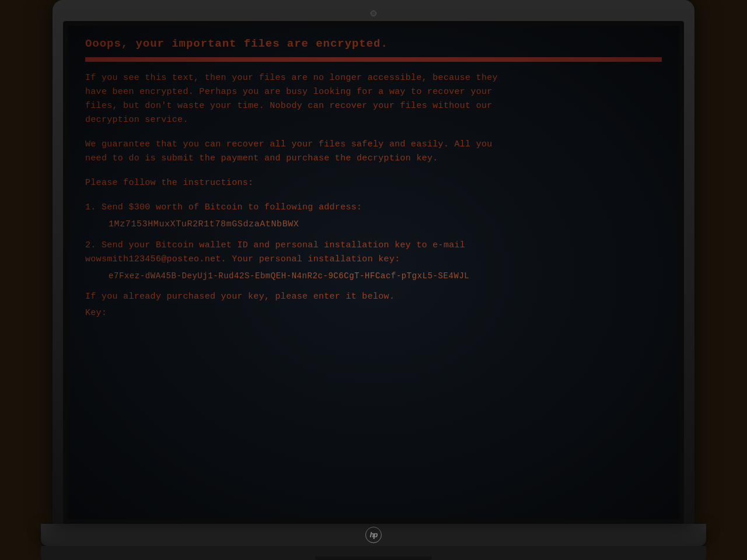 The image size is (747, 560). Describe the element at coordinates (374, 553) in the screenshot. I see `laptop-base` at that location.